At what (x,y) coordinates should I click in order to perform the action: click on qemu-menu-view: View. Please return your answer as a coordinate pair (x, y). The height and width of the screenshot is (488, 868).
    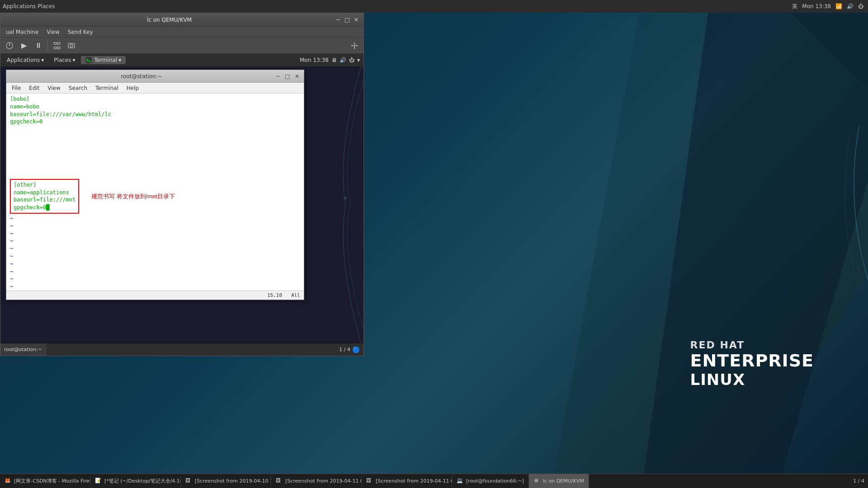
    Looking at the image, I should click on (53, 32).